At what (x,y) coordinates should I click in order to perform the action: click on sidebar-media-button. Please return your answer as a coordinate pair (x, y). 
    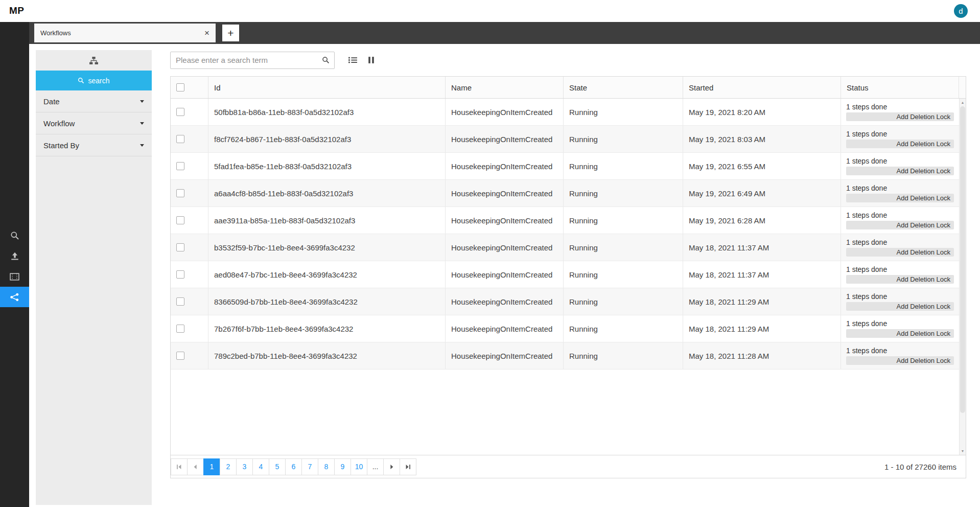
    Looking at the image, I should click on (14, 276).